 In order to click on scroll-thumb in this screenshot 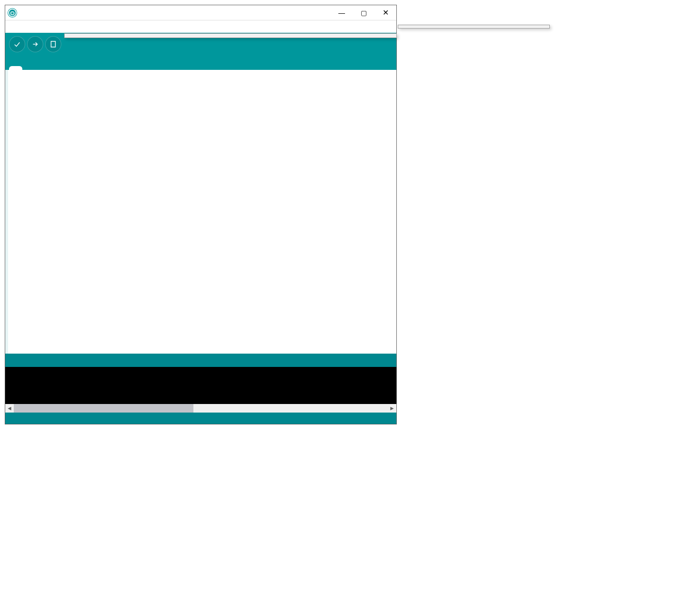, I will do `click(104, 408)`.